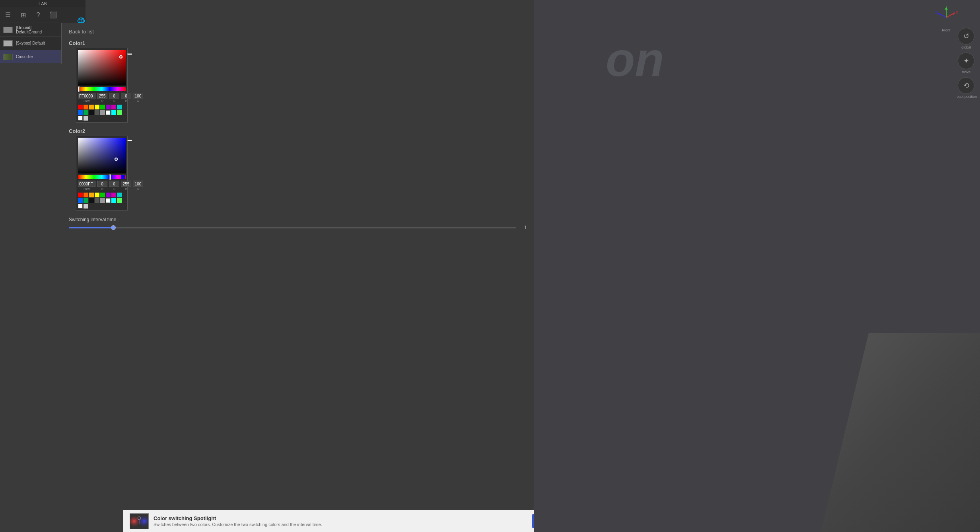 The image size is (980, 532). Describe the element at coordinates (110, 177) in the screenshot. I see `color2-hue-indicator` at that location.